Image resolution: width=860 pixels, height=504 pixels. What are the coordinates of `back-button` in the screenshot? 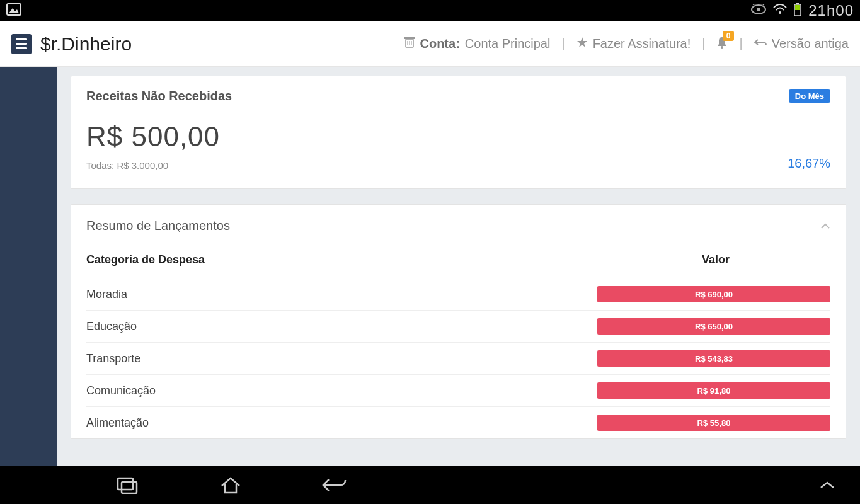 It's located at (334, 485).